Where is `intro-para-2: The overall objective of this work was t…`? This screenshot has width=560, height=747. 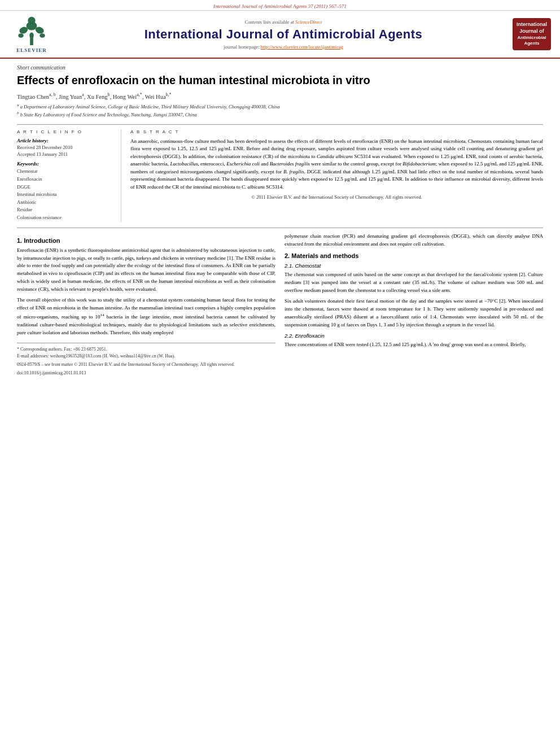 intro-para-2: The overall objective of this work was t… is located at coordinates (146, 317).